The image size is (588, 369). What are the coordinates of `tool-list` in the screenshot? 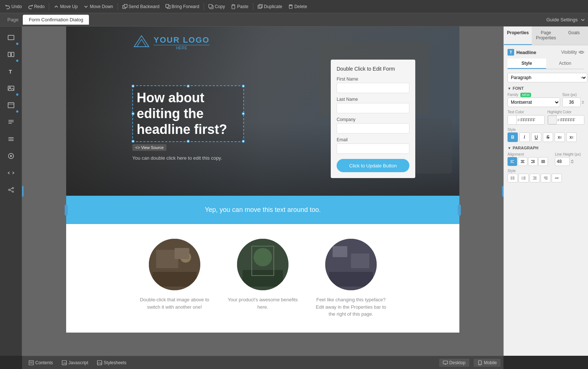 It's located at (11, 139).